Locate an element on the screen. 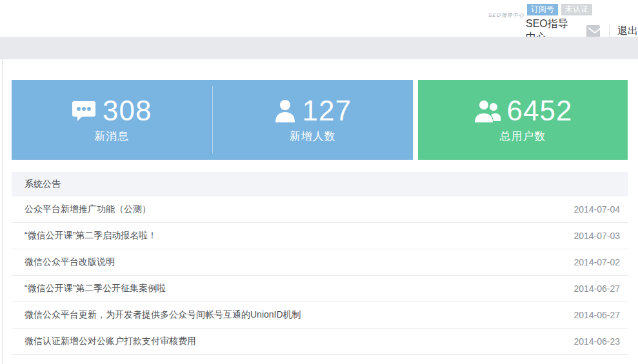  announcement-row: 微信公众平台更新，为开发者提供多公众号间帐号互通的UnionID机制 2014-… is located at coordinates (320, 316).